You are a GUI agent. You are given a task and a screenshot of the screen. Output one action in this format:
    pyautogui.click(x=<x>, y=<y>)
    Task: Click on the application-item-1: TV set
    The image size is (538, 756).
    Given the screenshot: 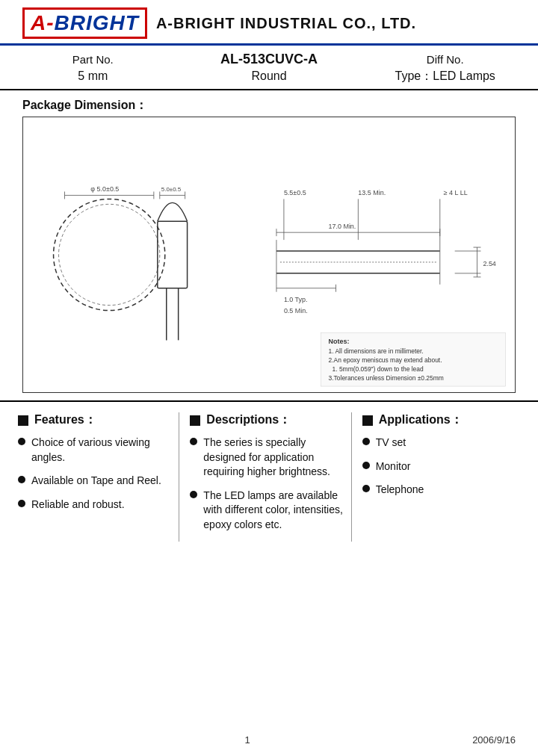 What is the action you would take?
    pyautogui.click(x=391, y=443)
    